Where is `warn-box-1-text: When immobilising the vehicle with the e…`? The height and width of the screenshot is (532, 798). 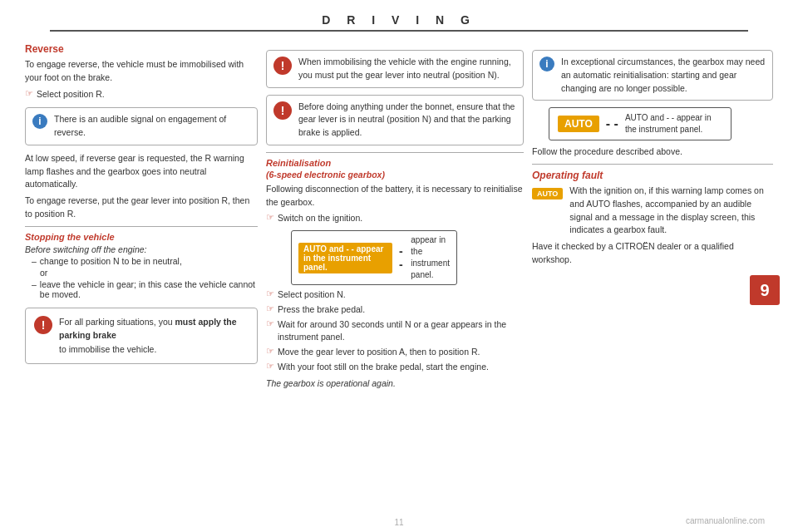
warn-box-1-text: When immobilising the vehicle with the e… is located at coordinates (407, 69).